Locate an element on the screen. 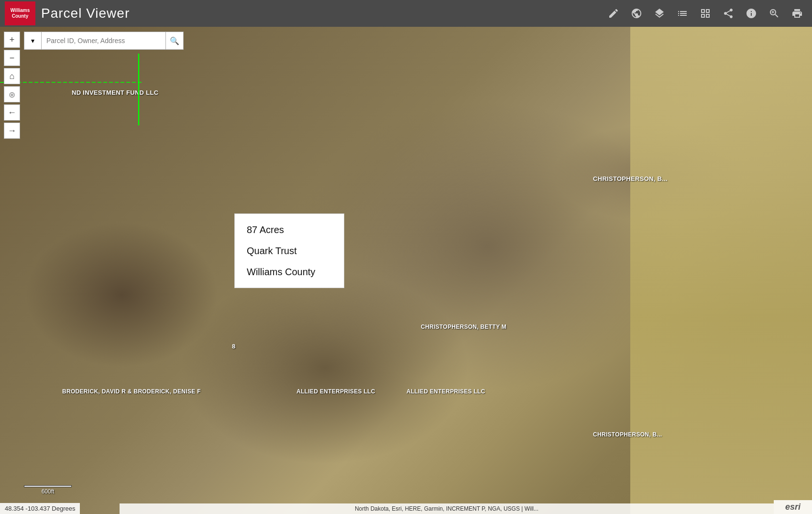 The width and height of the screenshot is (812, 514). info-icon is located at coordinates (751, 13).